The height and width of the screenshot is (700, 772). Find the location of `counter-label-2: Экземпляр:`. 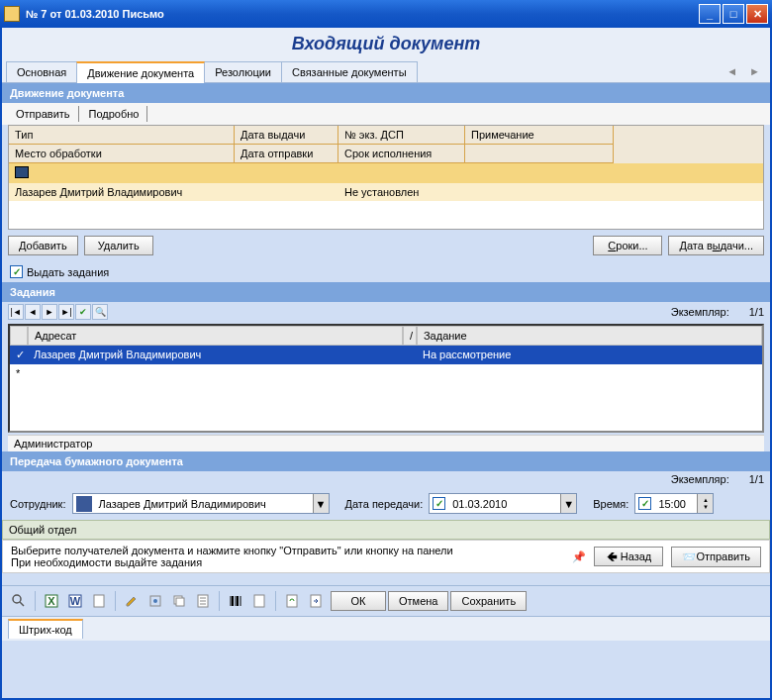

counter-label-2: Экземпляр: is located at coordinates (701, 479).